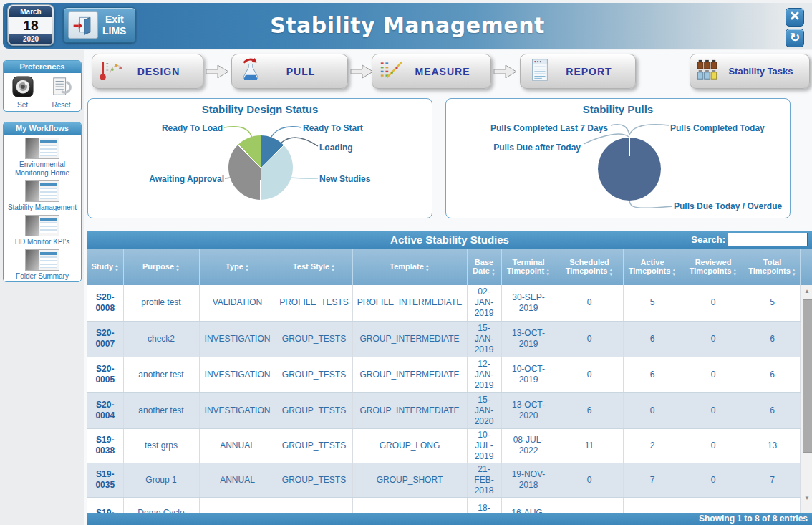 Image resolution: width=812 pixels, height=525 pixels. What do you see at coordinates (115, 25) in the screenshot?
I see `exit-lims-label: Exit LIMS` at bounding box center [115, 25].